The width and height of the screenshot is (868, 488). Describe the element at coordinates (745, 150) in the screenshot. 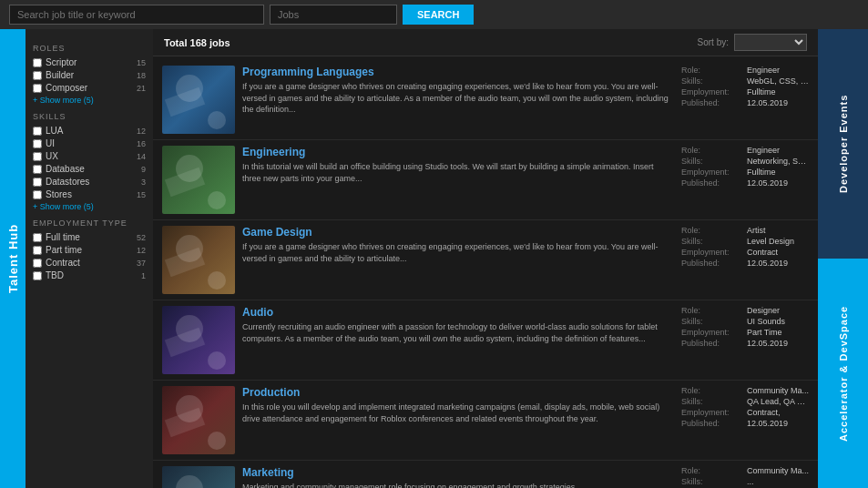

I see `meta-role-row: Role: Engineer` at that location.